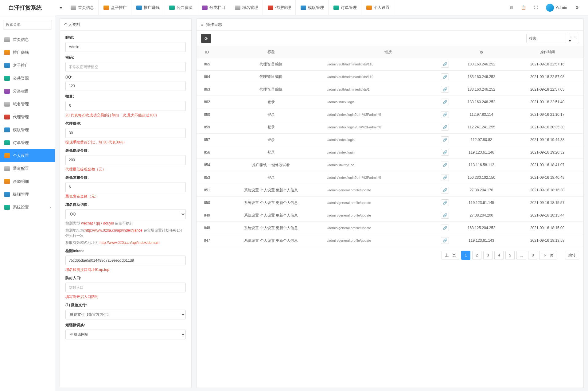 The image size is (588, 391). Describe the element at coordinates (126, 297) in the screenshot. I see `entry-hint: 填写则开启入口防封` at that location.